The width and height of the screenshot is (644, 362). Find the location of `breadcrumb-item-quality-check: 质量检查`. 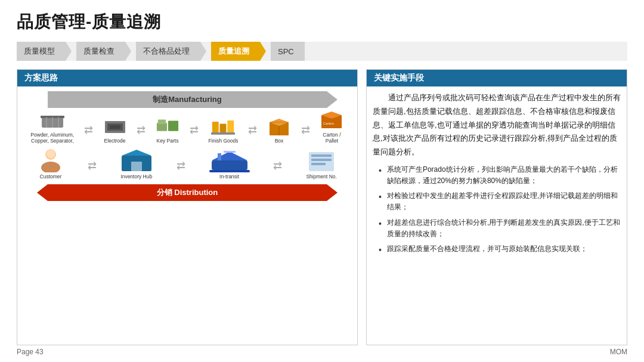

breadcrumb-item-quality-check: 质量检查 is located at coordinates (101, 51).